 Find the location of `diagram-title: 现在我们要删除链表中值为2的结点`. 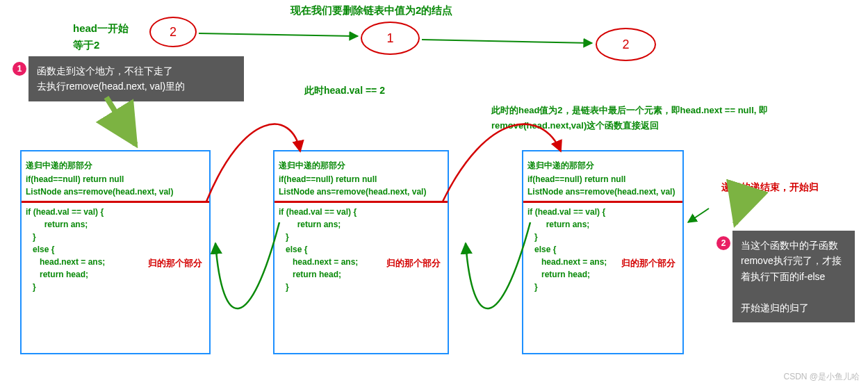

diagram-title: 现在我们要删除链表中值为2的结点 is located at coordinates (371, 11).